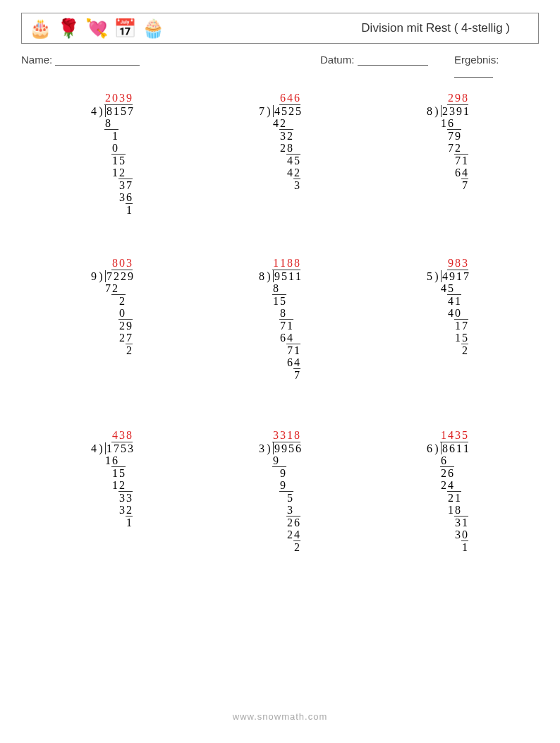 Image resolution: width=560 pixels, height=743 pixels. I want to click on step-line: 41, so click(454, 301).